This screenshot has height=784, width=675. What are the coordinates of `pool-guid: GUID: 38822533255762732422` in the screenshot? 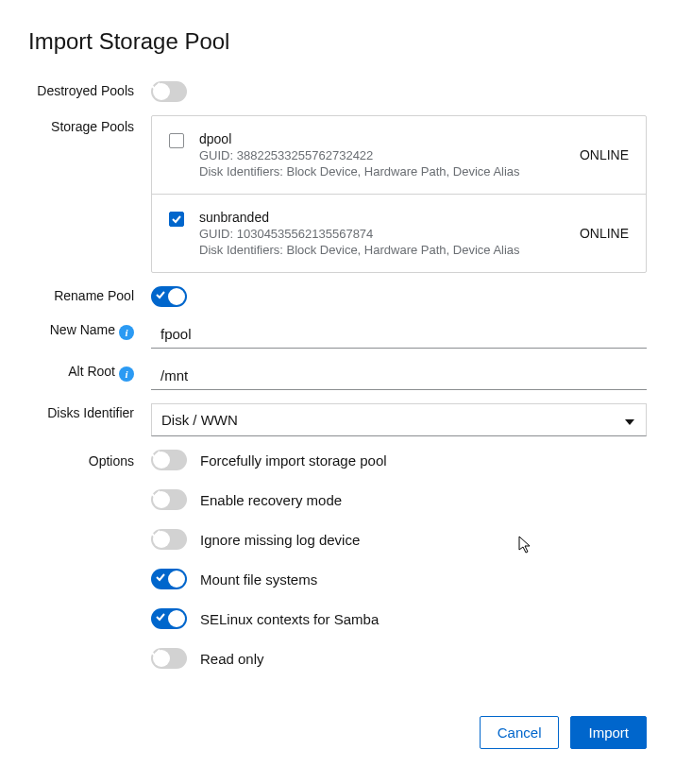 It's located at (385, 155).